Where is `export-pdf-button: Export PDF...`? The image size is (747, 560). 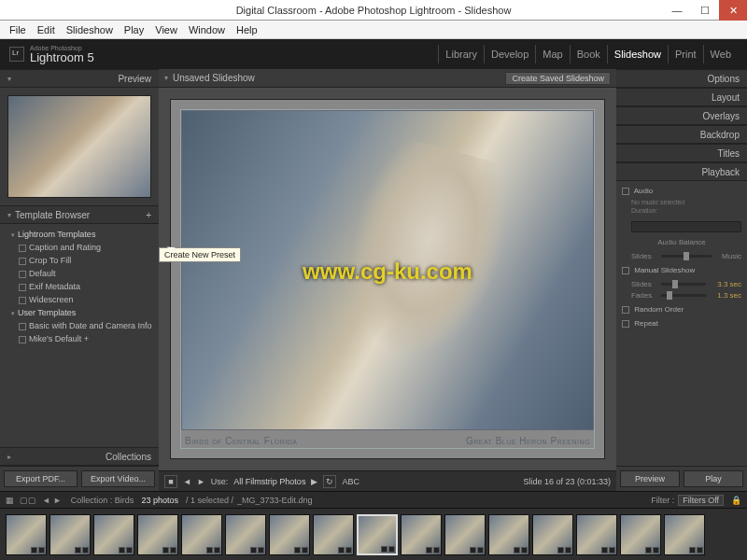 export-pdf-button: Export PDF... is located at coordinates (41, 479).